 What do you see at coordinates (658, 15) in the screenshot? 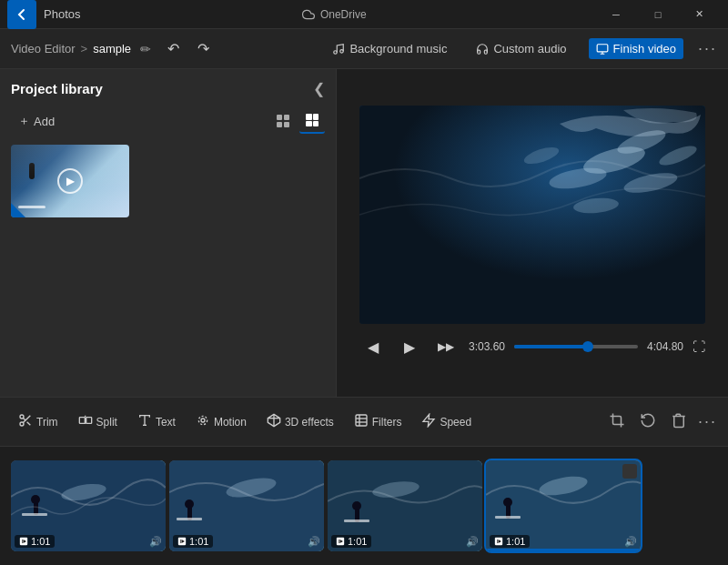
I see `maximize-button: □` at bounding box center [658, 15].